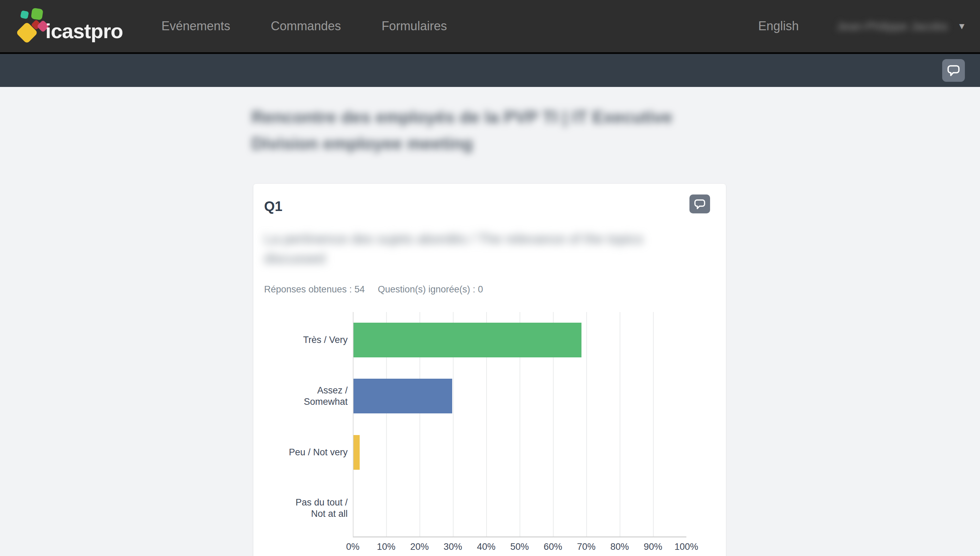 Image resolution: width=980 pixels, height=556 pixels. Describe the element at coordinates (620, 547) in the screenshot. I see `x-tick-label: 80%` at that location.